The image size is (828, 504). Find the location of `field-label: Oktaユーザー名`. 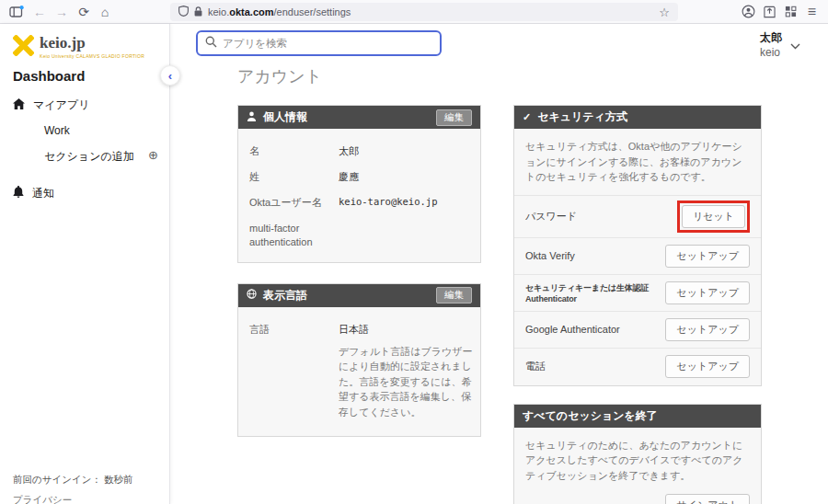

field-label: Oktaユーザー名 is located at coordinates (294, 202).